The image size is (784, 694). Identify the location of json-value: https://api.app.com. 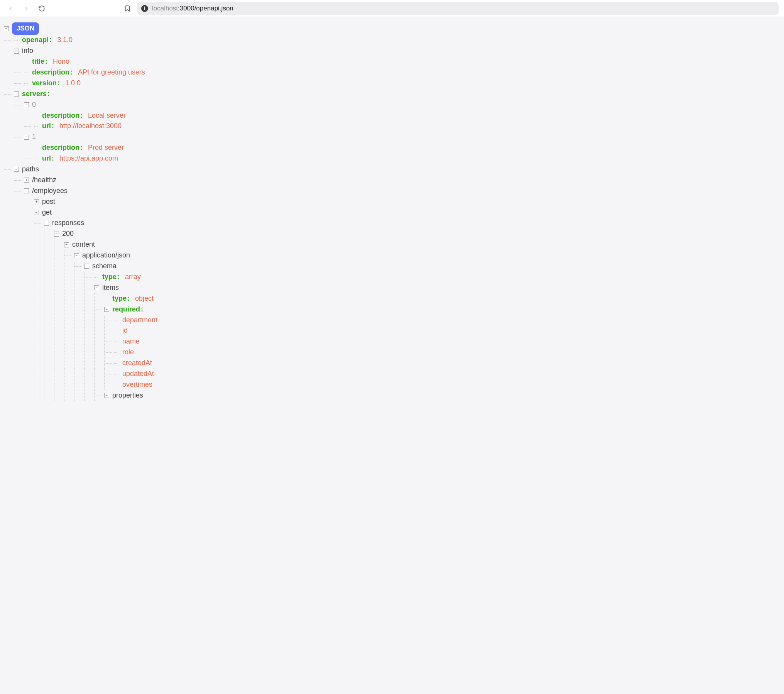
(89, 159).